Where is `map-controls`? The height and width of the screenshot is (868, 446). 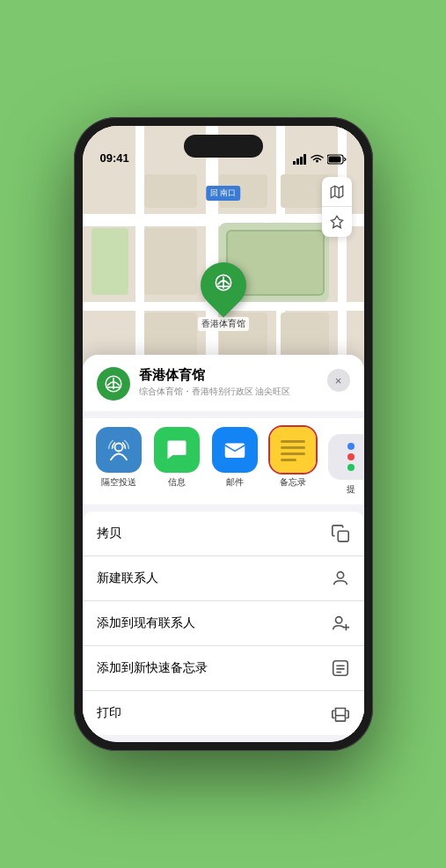 map-controls is located at coordinates (337, 207).